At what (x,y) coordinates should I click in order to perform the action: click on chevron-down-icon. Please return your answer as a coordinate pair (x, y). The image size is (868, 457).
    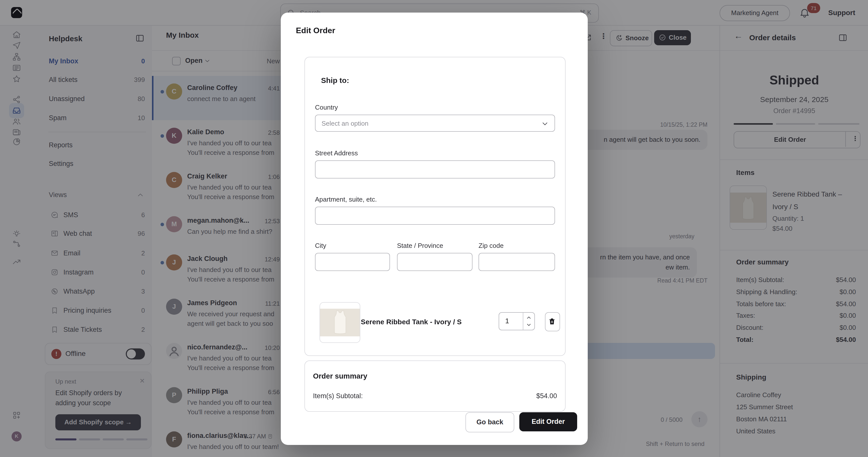
    Looking at the image, I should click on (545, 124).